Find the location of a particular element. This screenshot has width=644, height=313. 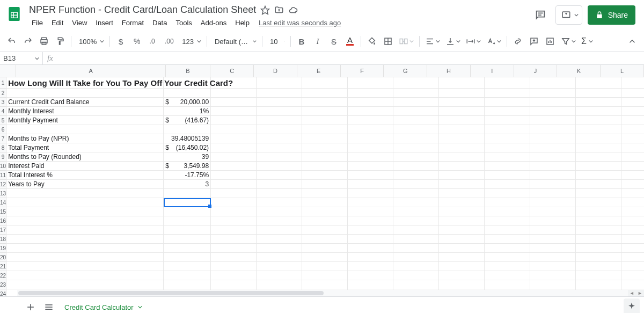

cell: Years to Pay is located at coordinates (85, 184).